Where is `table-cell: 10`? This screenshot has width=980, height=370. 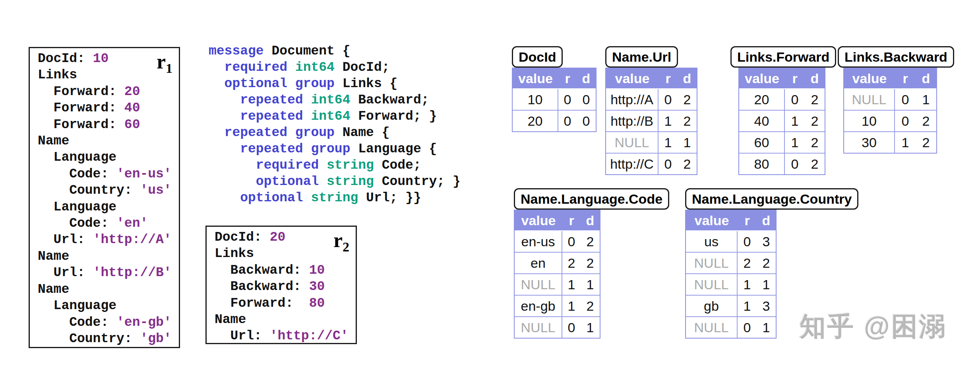 table-cell: 10 is located at coordinates (536, 99).